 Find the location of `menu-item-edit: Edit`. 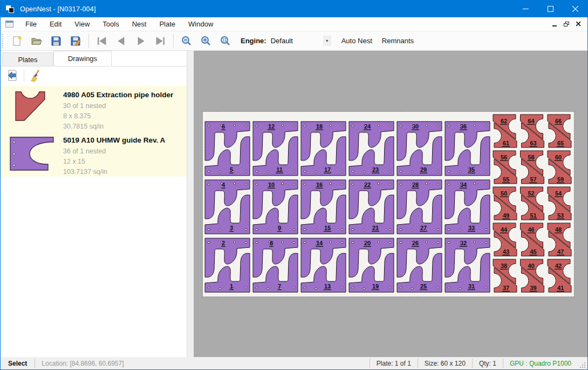

menu-item-edit: Edit is located at coordinates (56, 24).